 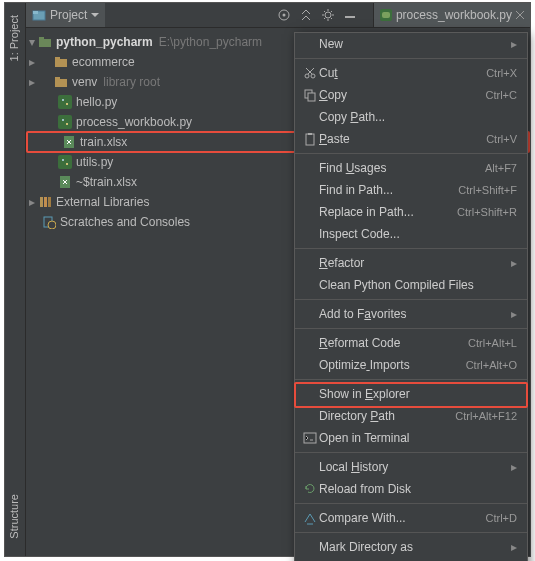 What do you see at coordinates (134, 122) in the screenshot?
I see `file-label: process_workbook.py` at bounding box center [134, 122].